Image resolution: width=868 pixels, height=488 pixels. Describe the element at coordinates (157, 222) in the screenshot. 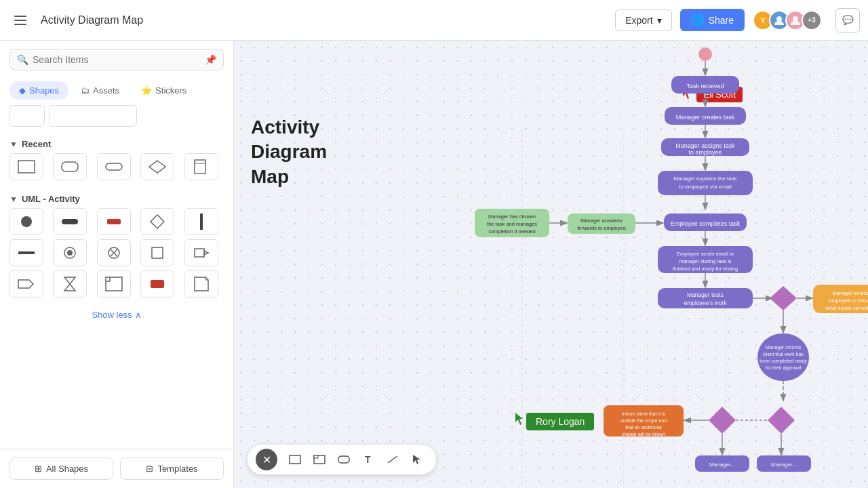

I see `uml-decision` at that location.